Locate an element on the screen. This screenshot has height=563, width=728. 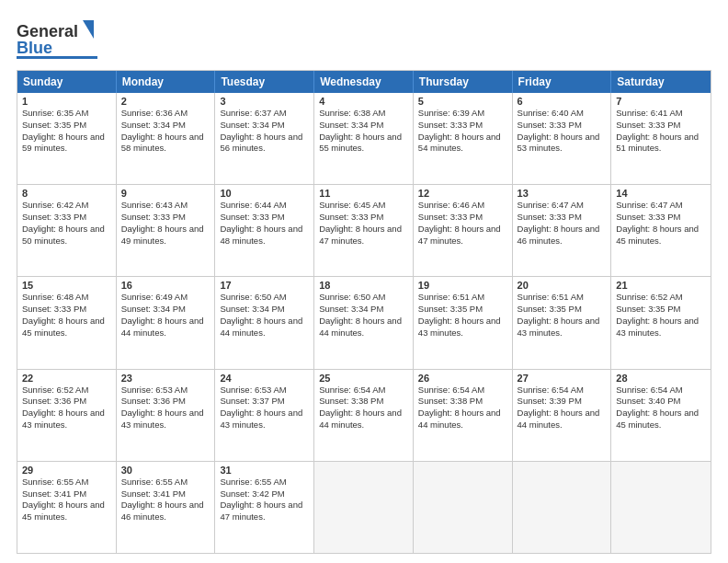
day-cell-20: 20Sunrise: 6:51 AMSunset: 3:35 PMDayligh… is located at coordinates (563, 322).